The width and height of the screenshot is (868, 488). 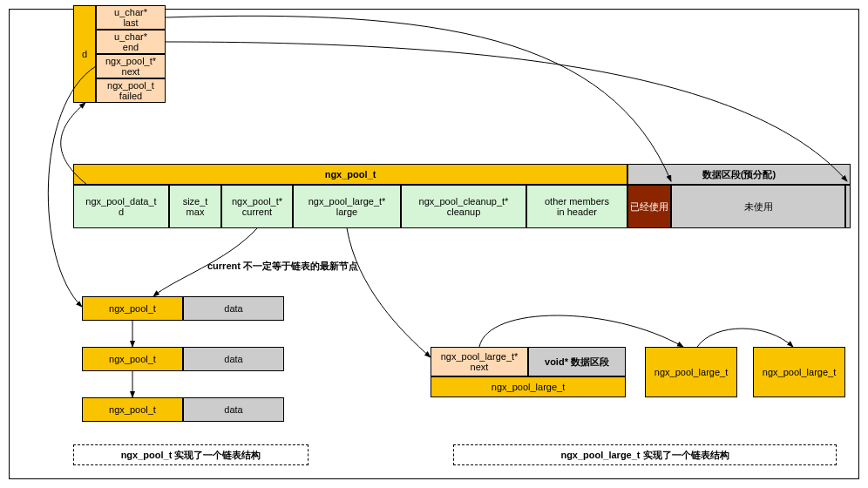 I want to click on large-node-1: ngx_pool_large_t, so click(x=799, y=372).